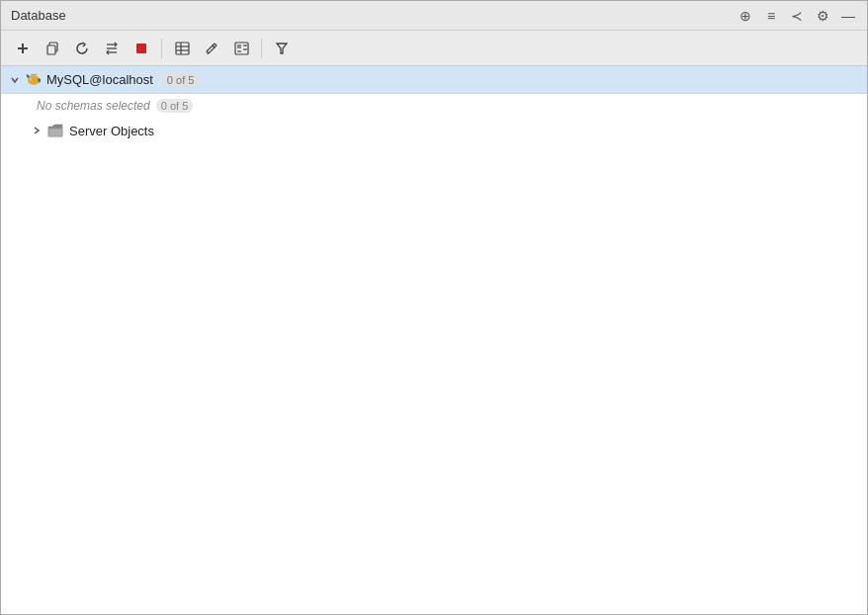 This screenshot has height=615, width=868. I want to click on settings-icon: ⚙, so click(823, 16).